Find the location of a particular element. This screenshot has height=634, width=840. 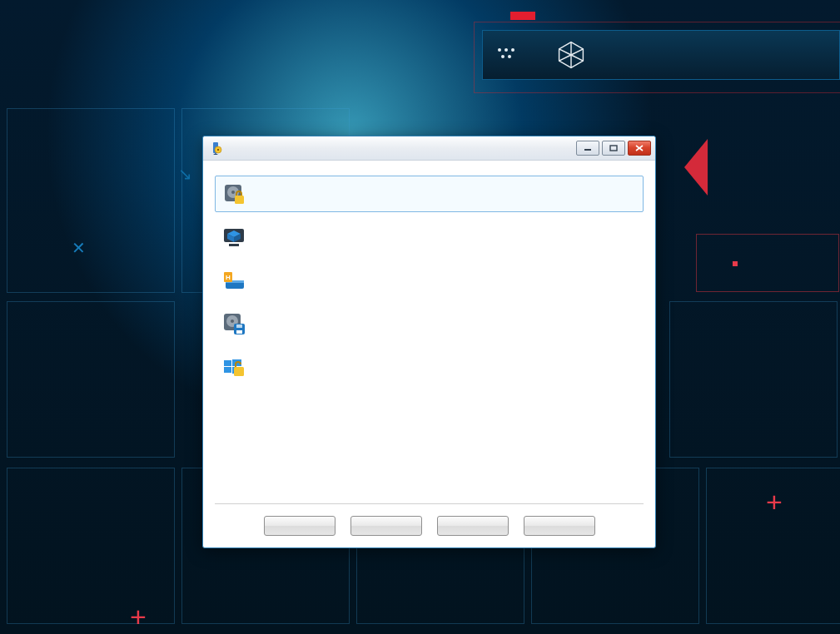

svg-text: H is located at coordinates (228, 278).